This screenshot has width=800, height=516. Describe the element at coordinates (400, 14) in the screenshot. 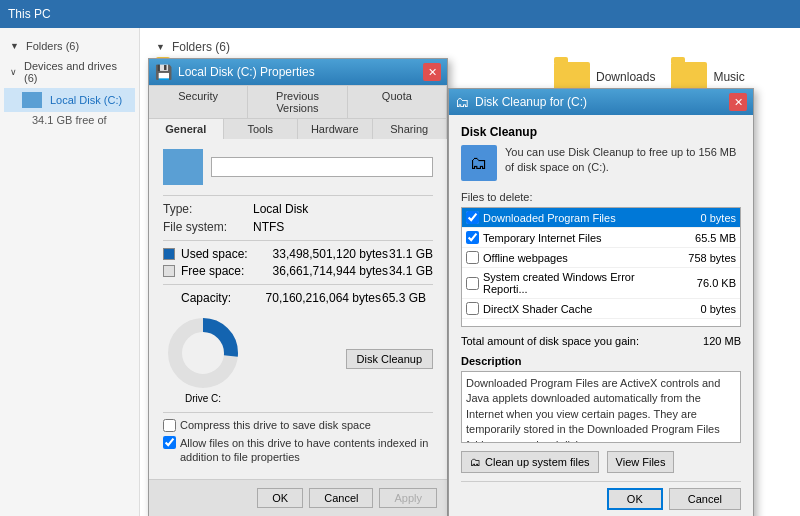

I see `explorer-titlebar: This PC` at that location.